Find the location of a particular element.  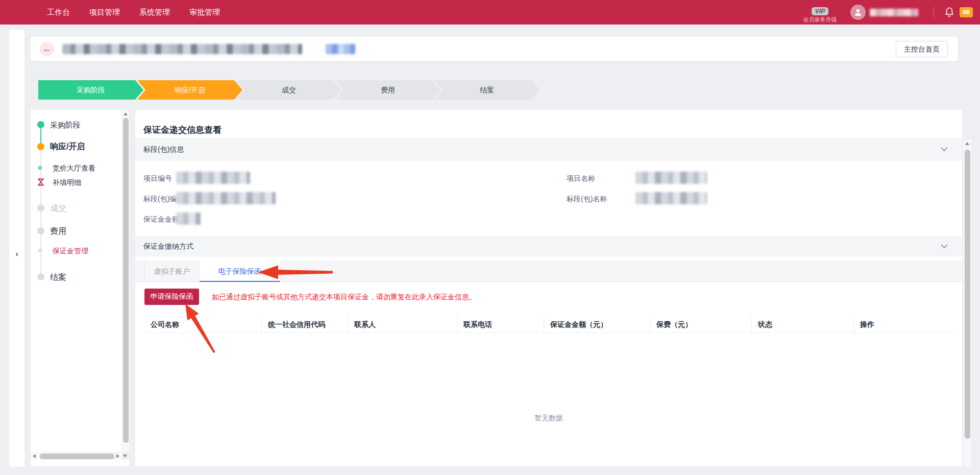

step-response-open: 响应/开启 is located at coordinates (190, 90).